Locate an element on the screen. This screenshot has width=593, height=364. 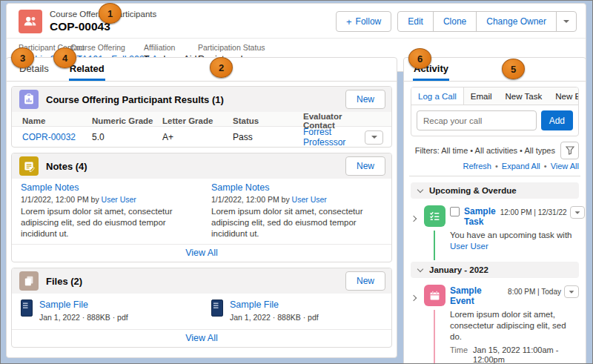
results-table-header: Name Numeric Grade Letter Grade Status E… is located at coordinates (202, 119).